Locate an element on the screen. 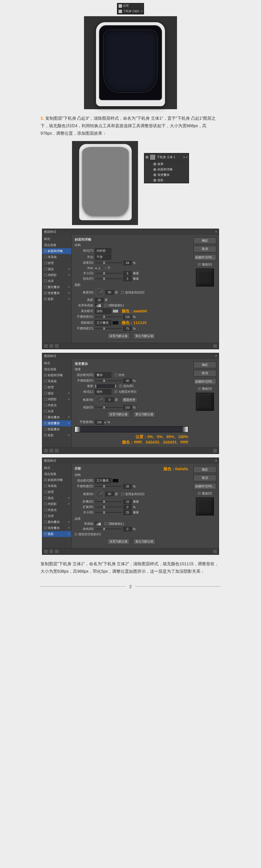 The width and height of the screenshot is (261, 868). style-color-overlay: 颜色叠加+ is located at coordinates (57, 417).